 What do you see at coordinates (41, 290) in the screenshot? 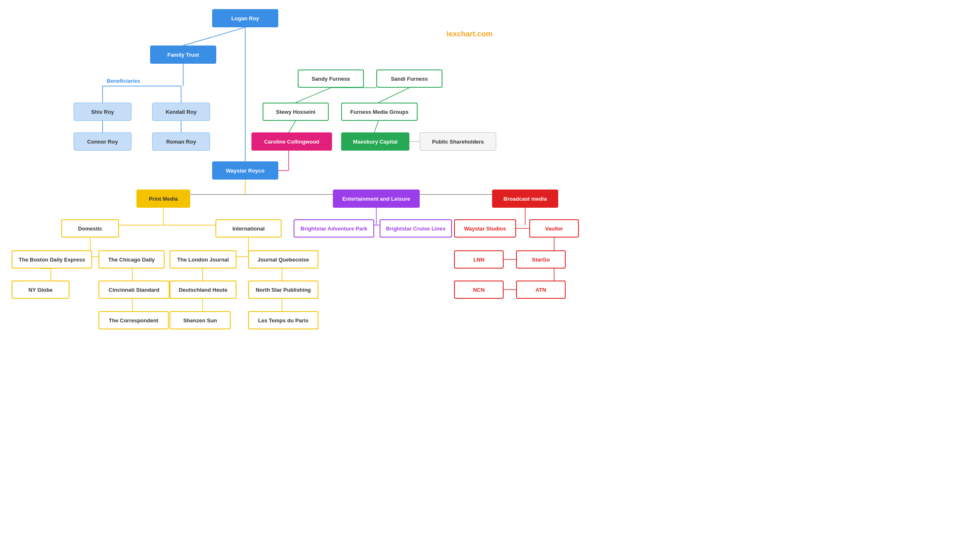
I see `ny-globe-node: NY Globe` at bounding box center [41, 290].